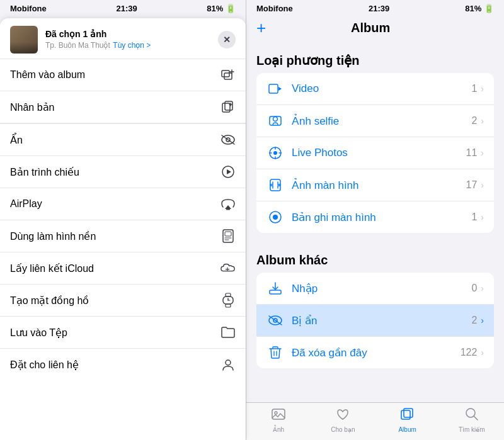 Image resolution: width=504 pixels, height=440 pixels. What do you see at coordinates (128, 34) in the screenshot?
I see `sheet-title: Đã chọn 1 ảnh` at bounding box center [128, 34].